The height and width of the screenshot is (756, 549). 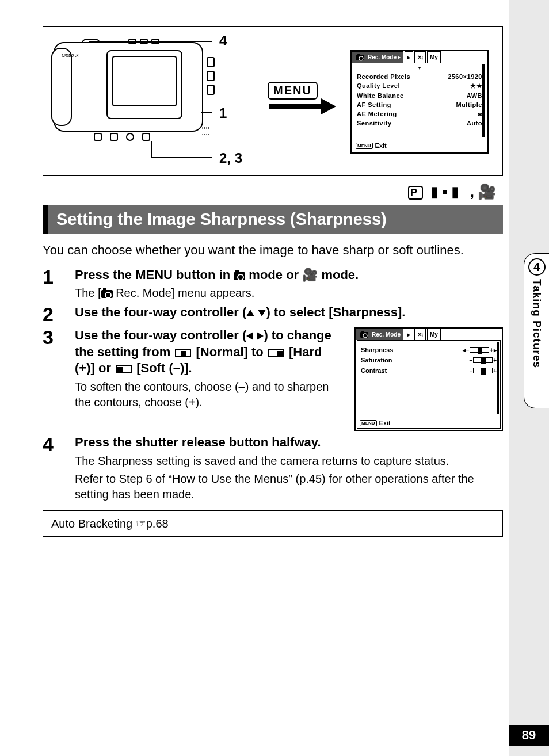 I want to click on section-heading: Setting the Image Sharpness (Sharpness), so click(x=273, y=220).